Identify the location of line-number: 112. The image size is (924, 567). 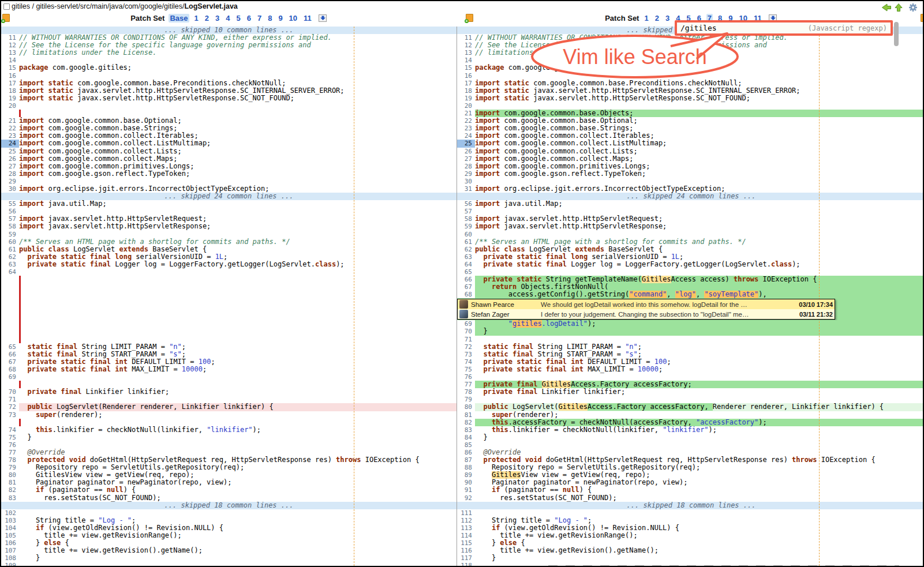
(466, 520).